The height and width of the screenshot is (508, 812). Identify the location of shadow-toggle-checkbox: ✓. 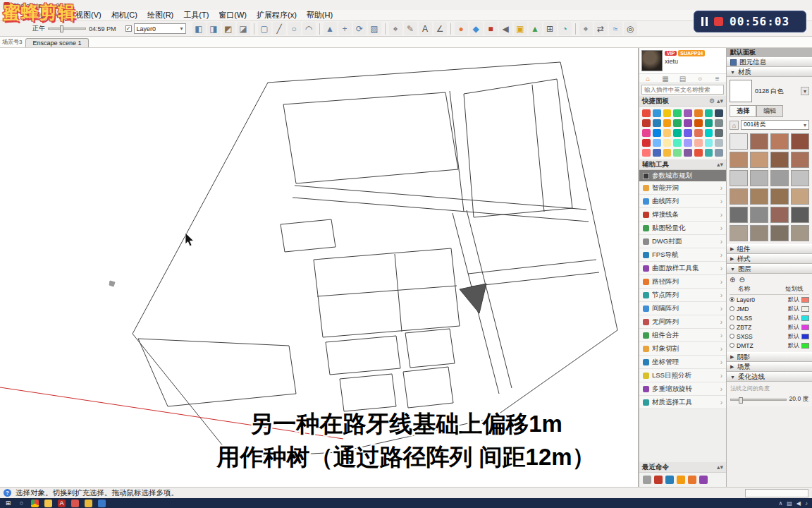
(128, 28).